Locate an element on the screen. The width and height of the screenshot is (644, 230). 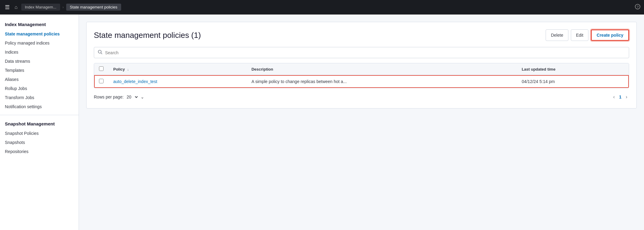
table-header-row: Policy ↓ Description Last updated time is located at coordinates (361, 69).